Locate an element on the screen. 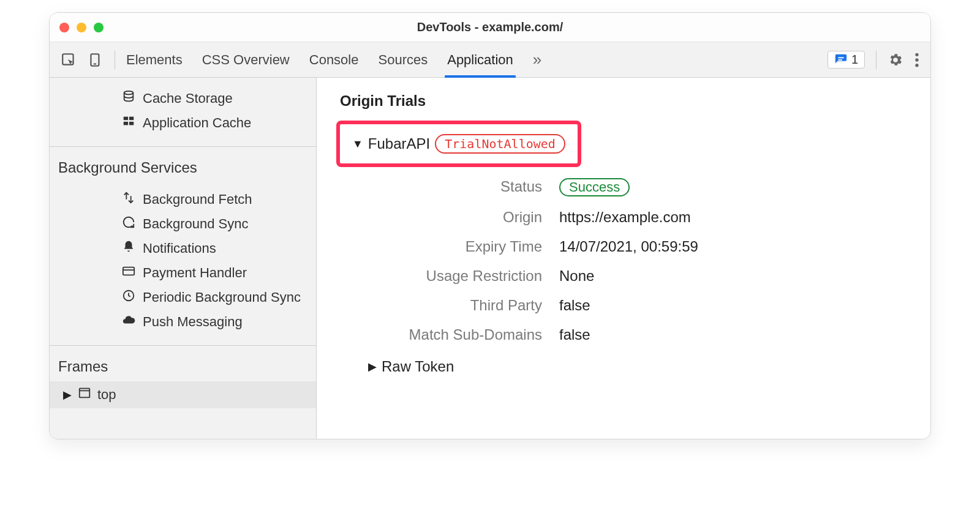 The image size is (980, 519). fullscreen-icon is located at coordinates (99, 28).